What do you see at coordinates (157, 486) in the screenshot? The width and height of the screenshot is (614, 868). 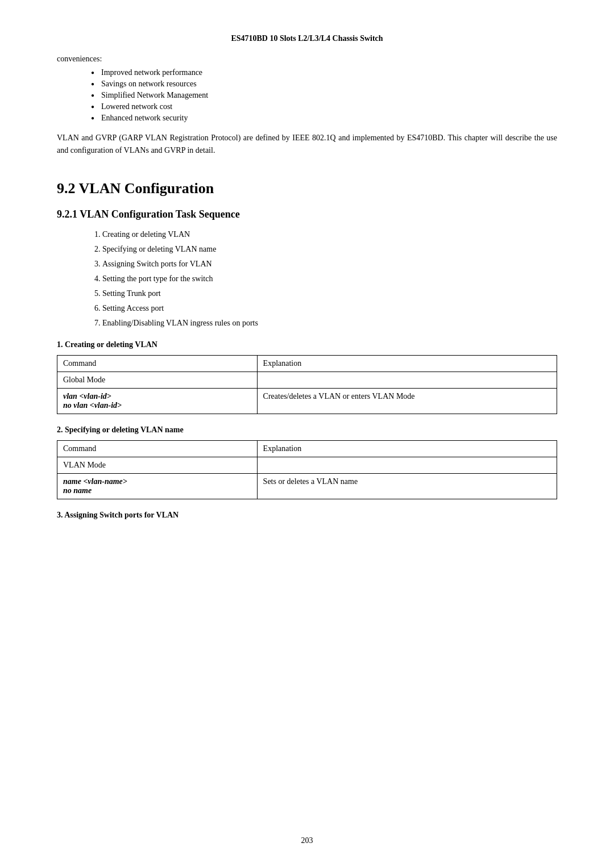 I see `table-cell-commands: name <vlan-name> no name` at bounding box center [157, 486].